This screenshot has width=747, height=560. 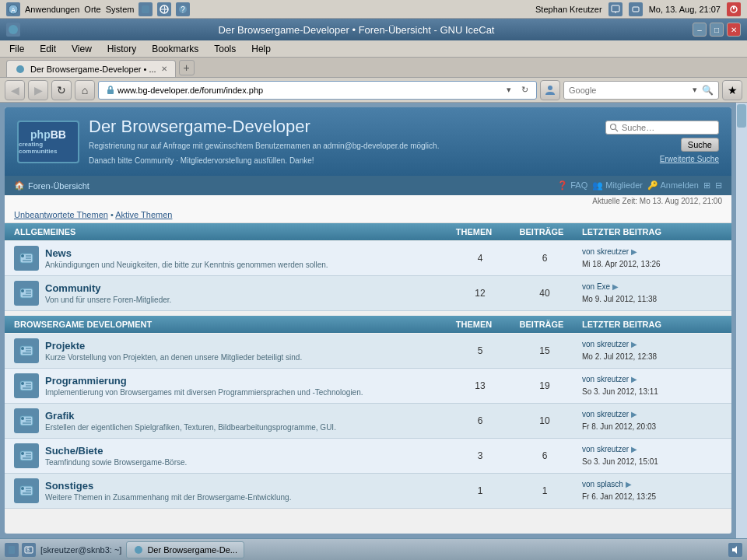 What do you see at coordinates (13, 9) in the screenshot?
I see `app-icon: A` at bounding box center [13, 9].